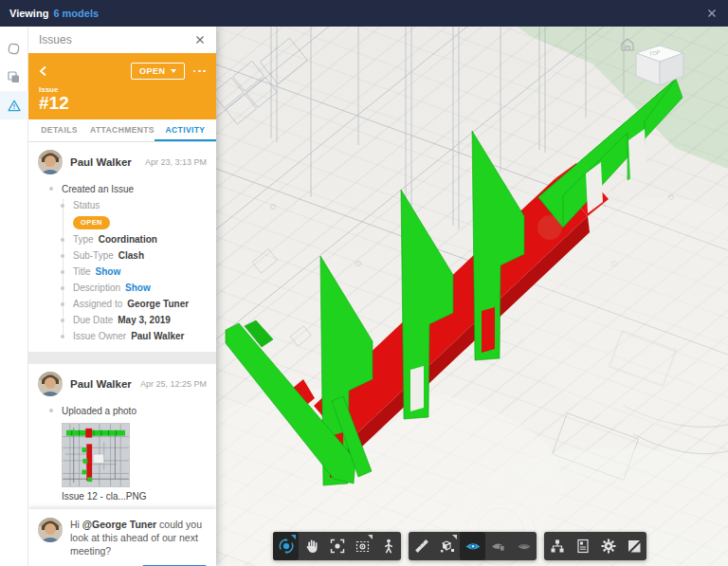 The image size is (728, 566). Describe the element at coordinates (286, 546) in the screenshot. I see `orbit-button` at that location.